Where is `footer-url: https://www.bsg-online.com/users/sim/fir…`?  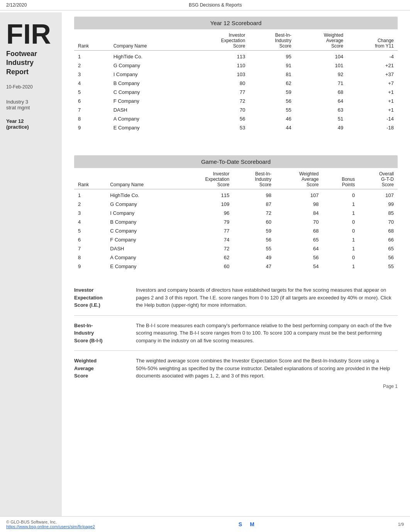 footer-url: https://www.bsg-online.com/users/sim/fir… is located at coordinates (51, 527).